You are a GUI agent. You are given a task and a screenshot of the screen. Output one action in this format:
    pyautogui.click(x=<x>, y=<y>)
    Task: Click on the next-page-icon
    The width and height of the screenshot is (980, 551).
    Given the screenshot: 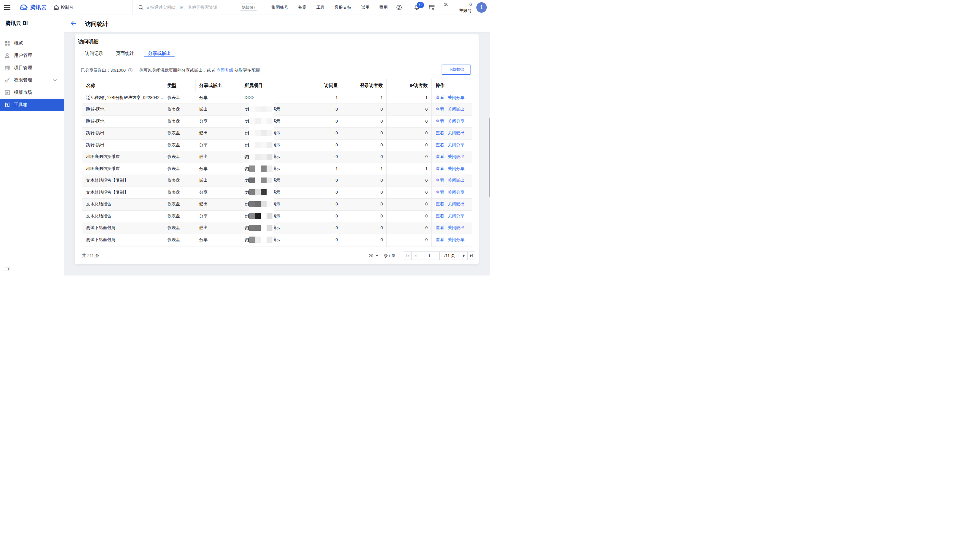 What is the action you would take?
    pyautogui.click(x=464, y=256)
    